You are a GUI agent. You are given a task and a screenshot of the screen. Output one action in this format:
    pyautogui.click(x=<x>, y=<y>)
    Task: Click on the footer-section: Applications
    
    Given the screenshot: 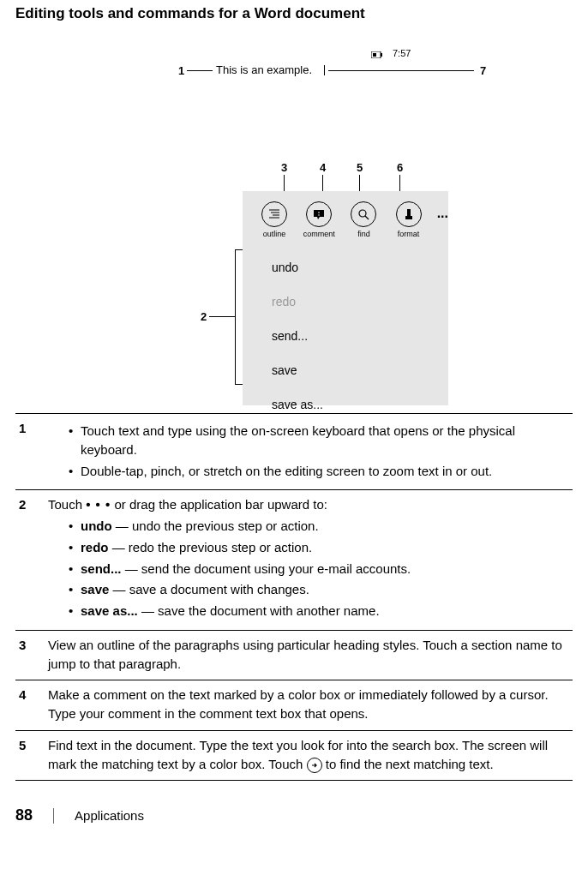 What is the action you would take?
    pyautogui.click(x=110, y=816)
    